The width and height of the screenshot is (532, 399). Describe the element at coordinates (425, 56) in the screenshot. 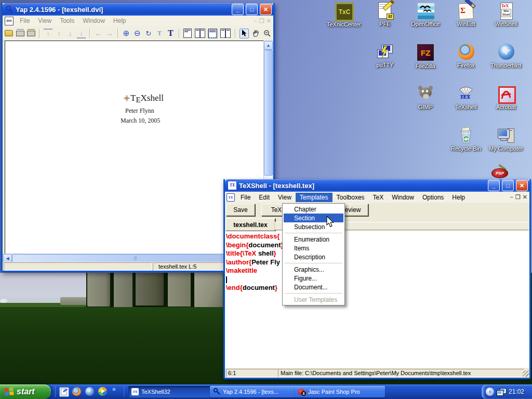

I see `desktop-icon-filezilla: FZ FileZilla` at that location.